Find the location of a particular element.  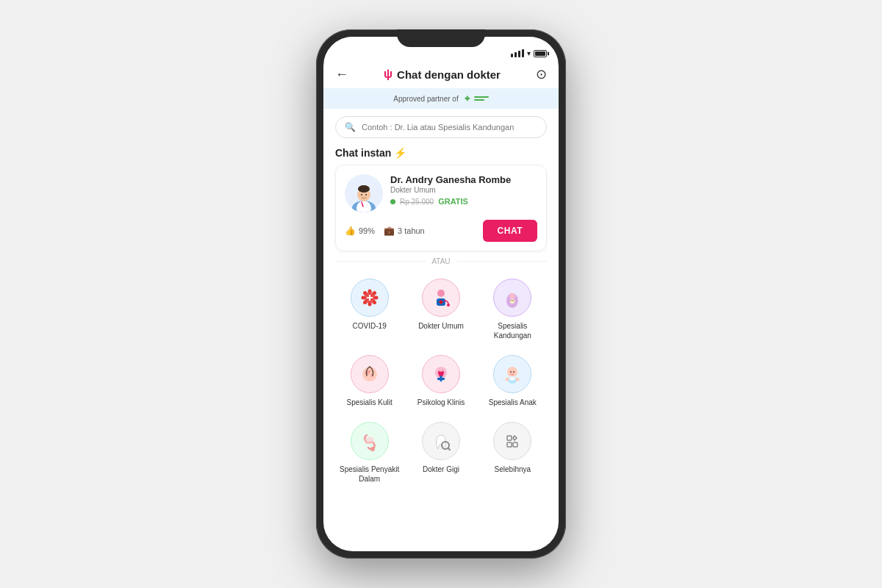

partner-logo: ✦ is located at coordinates (476, 98).